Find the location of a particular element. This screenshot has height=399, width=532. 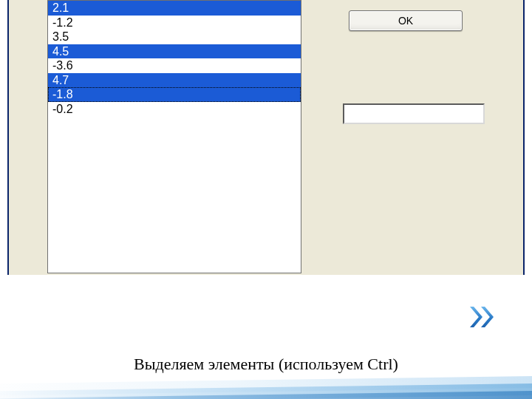

list-item-label: 4.7 is located at coordinates (61, 80).